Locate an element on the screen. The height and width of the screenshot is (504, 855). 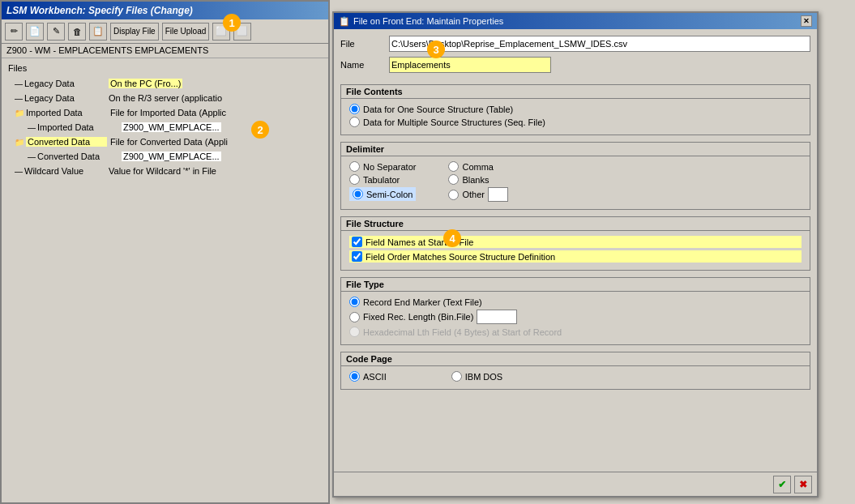
radio-other-label: Other is located at coordinates (473, 194).